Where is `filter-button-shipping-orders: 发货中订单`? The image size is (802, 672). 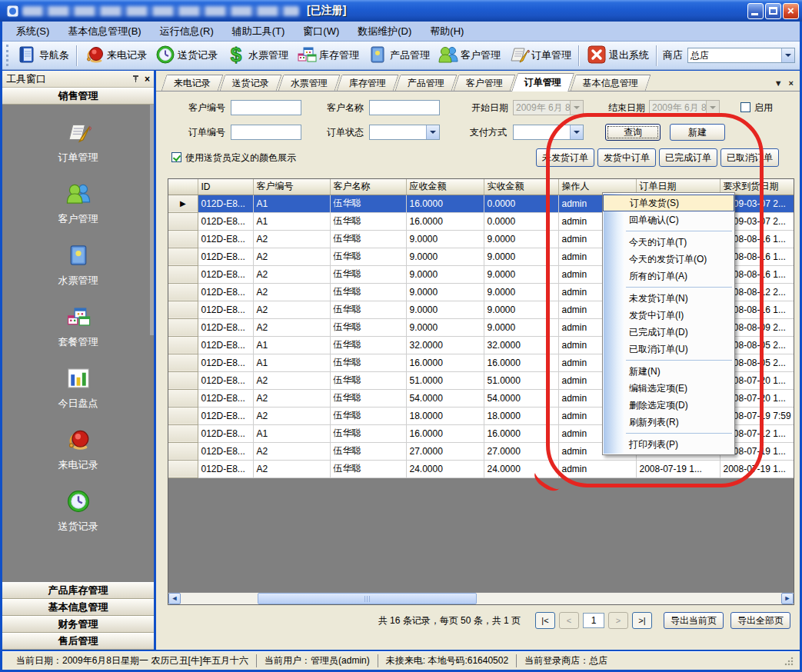
filter-button-shipping-orders: 发货中订单 is located at coordinates (627, 158).